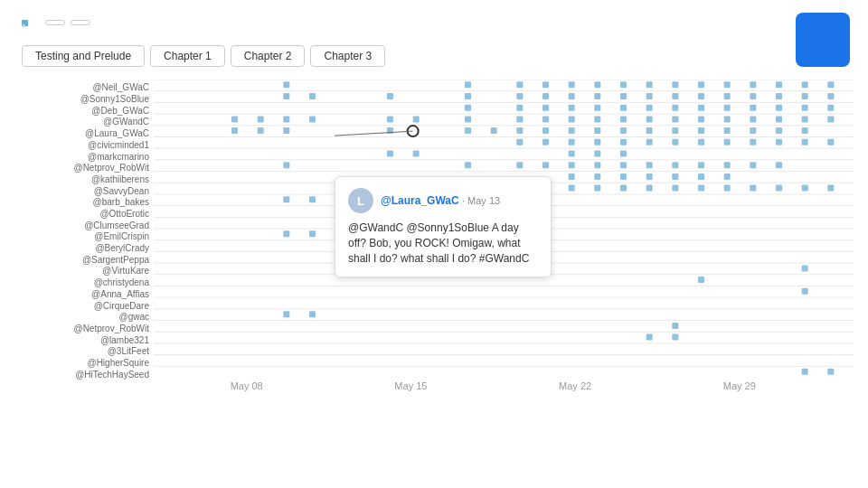 The height and width of the screenshot is (488, 868). Describe the element at coordinates (80, 23) in the screenshot. I see `help-button` at that location.